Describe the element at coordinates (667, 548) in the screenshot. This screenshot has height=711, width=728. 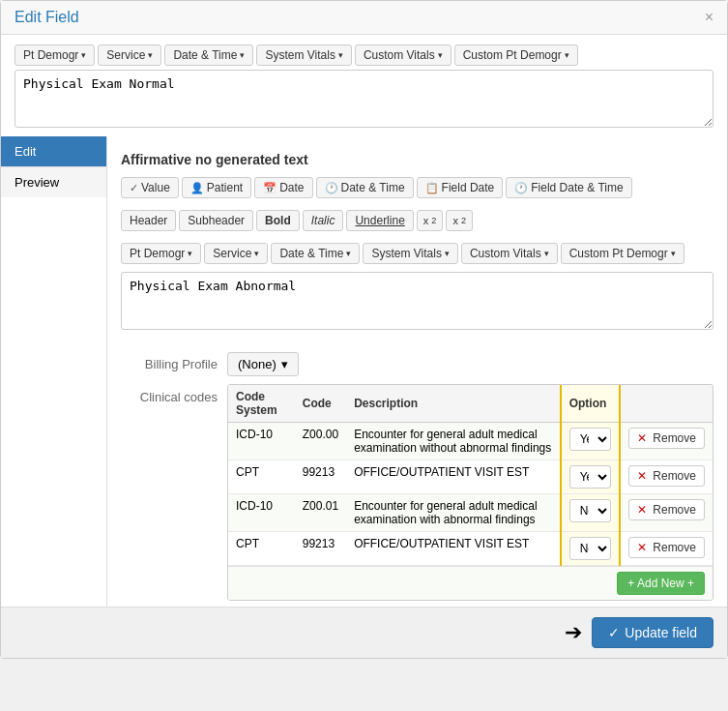
I see `remove-btn-4: ✕ Remove` at that location.